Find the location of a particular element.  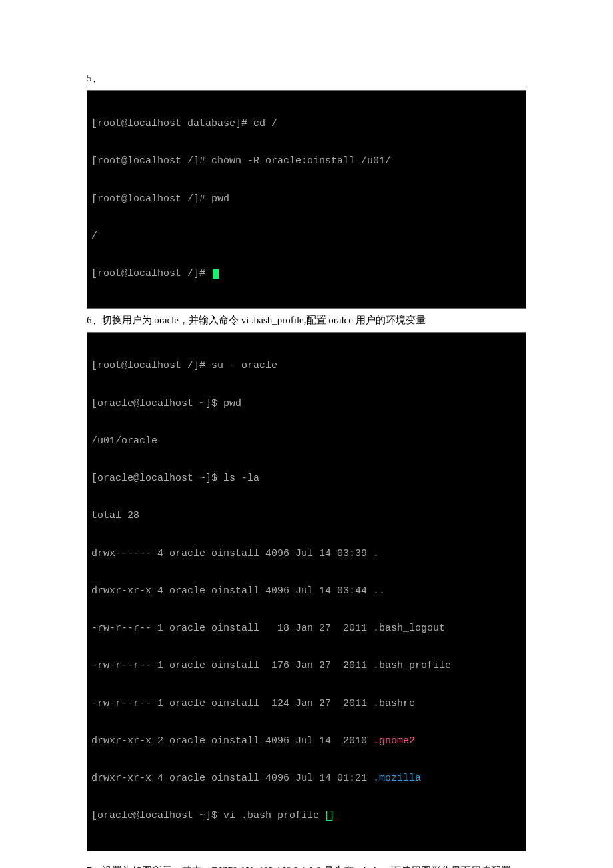

cursor-icon is located at coordinates (216, 273).